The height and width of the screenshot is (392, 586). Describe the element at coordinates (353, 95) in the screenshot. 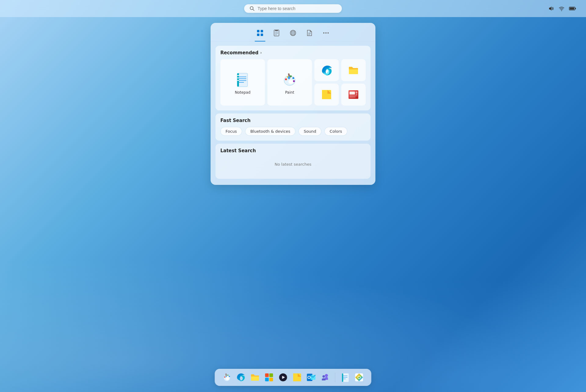

I see `app-tile-news` at that location.